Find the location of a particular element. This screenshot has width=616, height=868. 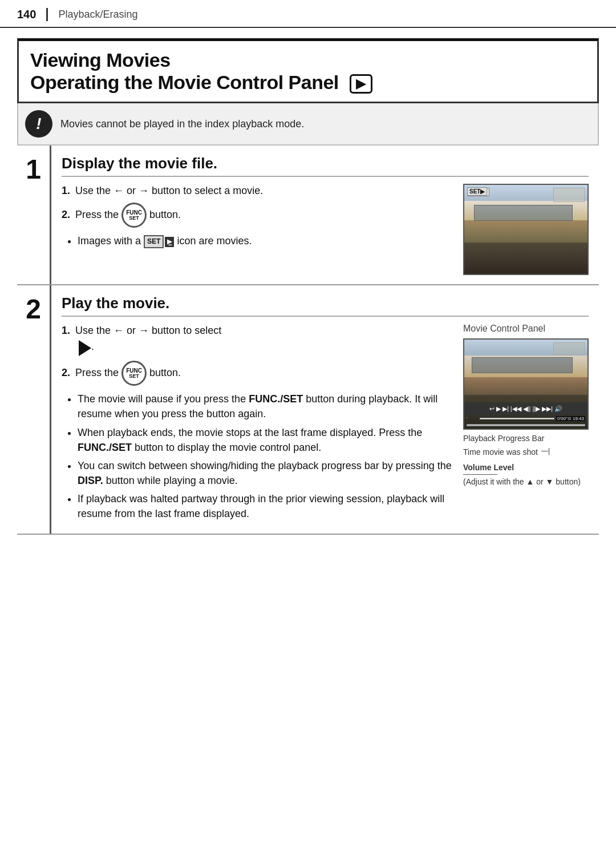

progress-bar is located at coordinates (517, 419).